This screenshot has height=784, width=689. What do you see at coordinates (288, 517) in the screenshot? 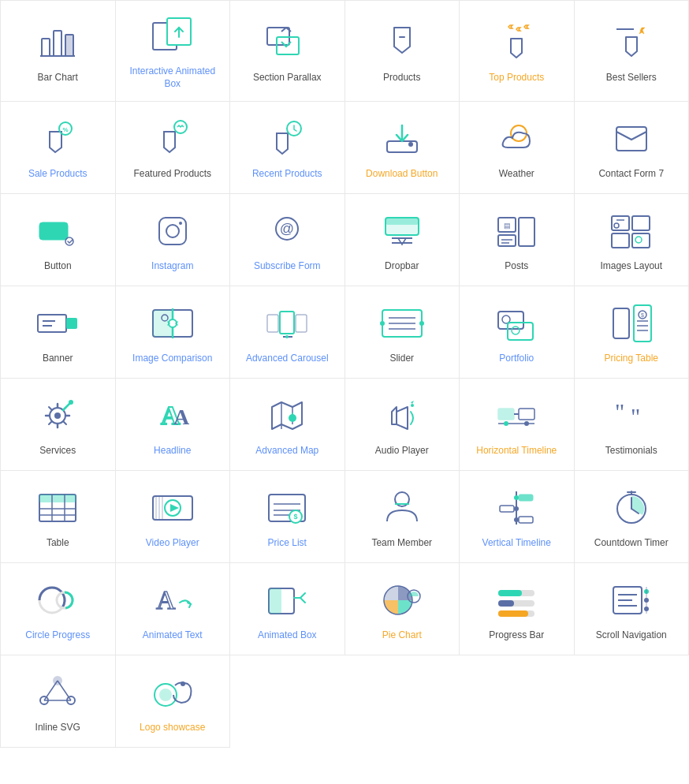
I see `cell-price-list: $ Price List` at bounding box center [288, 517].